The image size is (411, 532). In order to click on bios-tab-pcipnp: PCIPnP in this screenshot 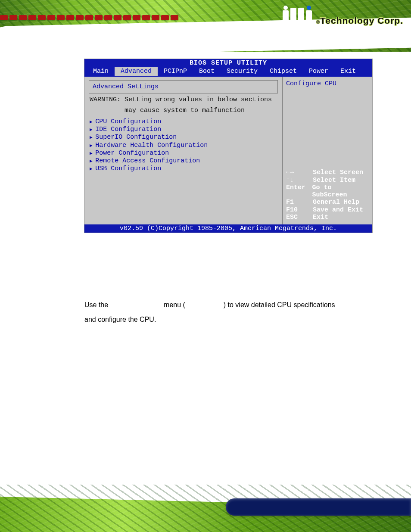, I will do `click(175, 72)`.